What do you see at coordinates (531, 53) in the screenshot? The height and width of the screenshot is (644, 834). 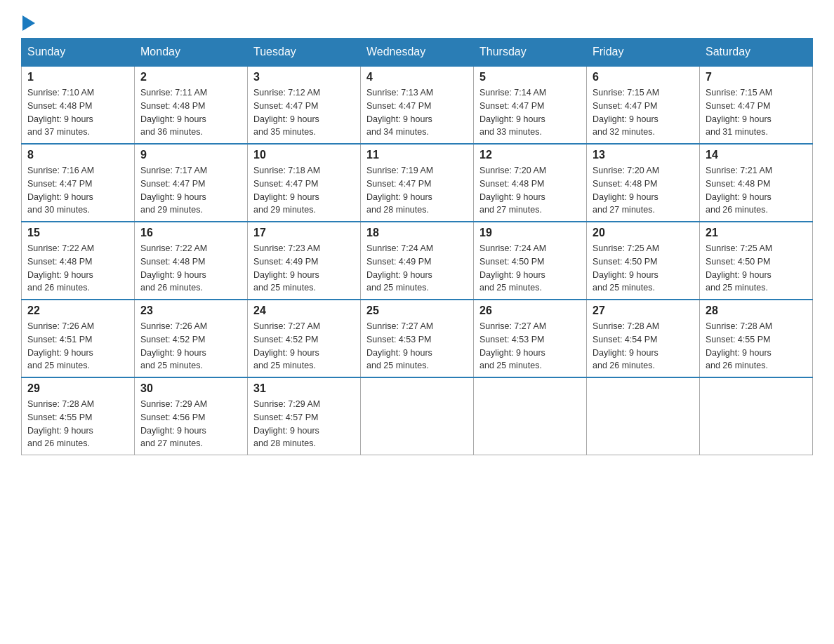 I see `calendar-header-thursday: Thursday` at bounding box center [531, 53].